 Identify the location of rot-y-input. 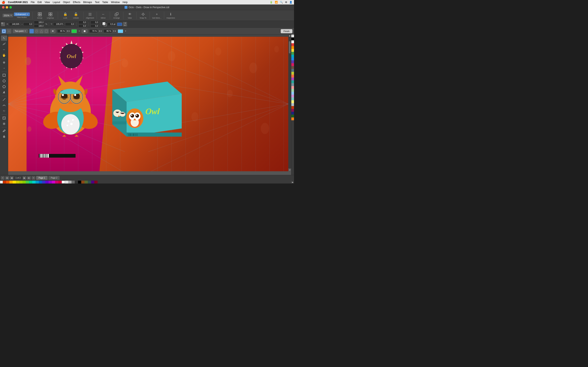
(95, 26).